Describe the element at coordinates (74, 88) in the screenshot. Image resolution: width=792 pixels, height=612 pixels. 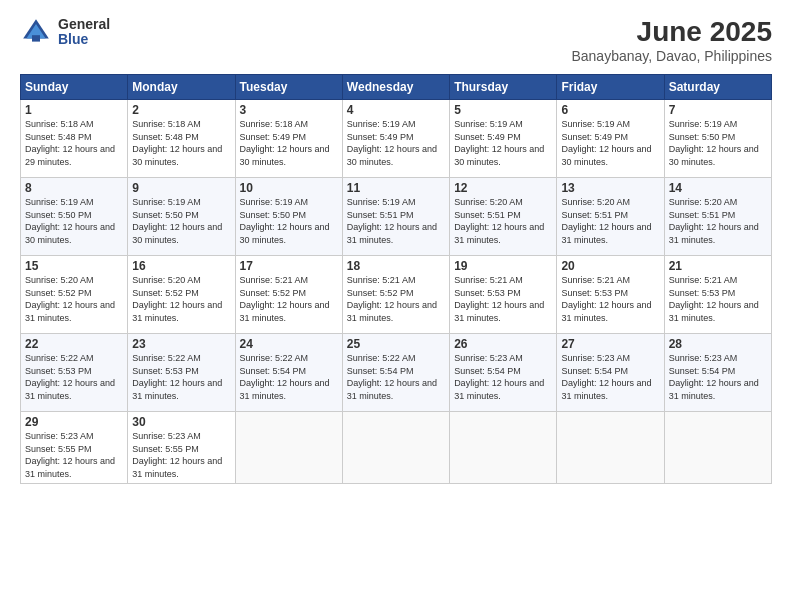
I see `col-sunday: Sunday` at that location.